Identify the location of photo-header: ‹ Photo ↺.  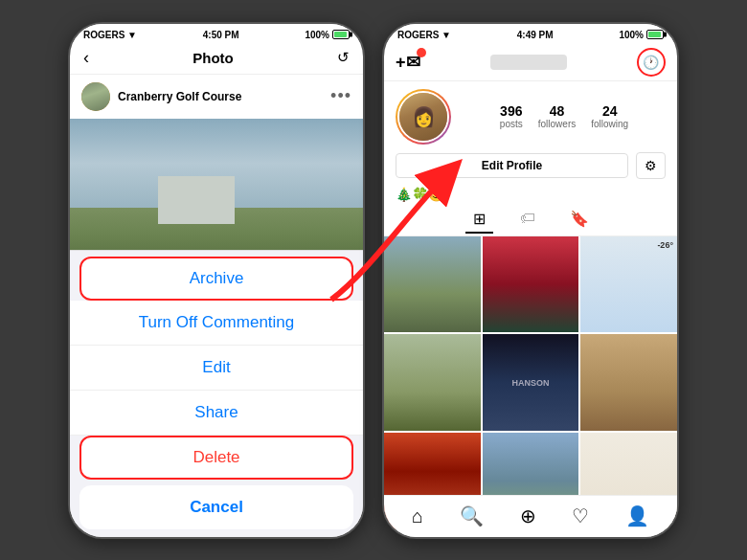
(216, 59).